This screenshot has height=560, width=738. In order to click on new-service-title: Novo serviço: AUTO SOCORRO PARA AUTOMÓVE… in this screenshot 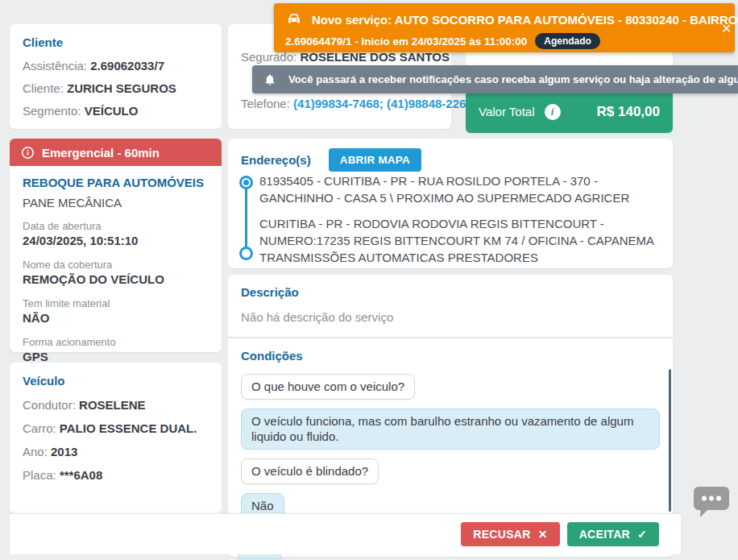, I will do `click(525, 19)`.